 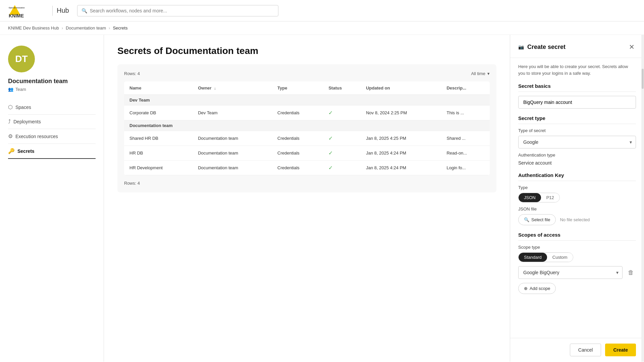 What do you see at coordinates (577, 120) in the screenshot?
I see `secret-type-section-title: Secret type` at bounding box center [577, 120].